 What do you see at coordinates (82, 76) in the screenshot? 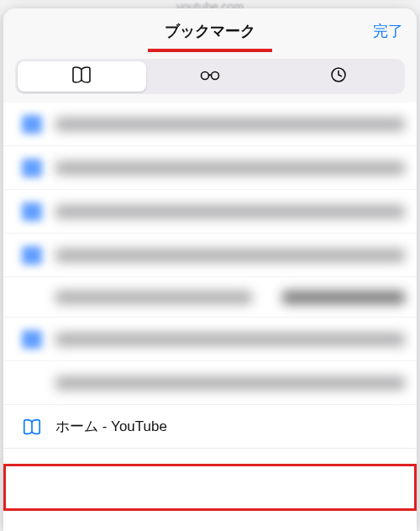
I see `tab-bookmarks` at bounding box center [82, 76].